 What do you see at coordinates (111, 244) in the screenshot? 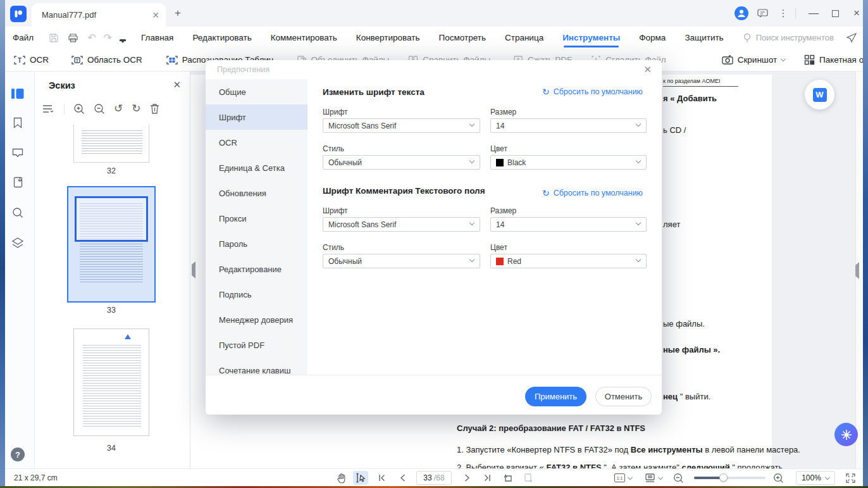
I see `thumbnail-page-33-selected` at bounding box center [111, 244].